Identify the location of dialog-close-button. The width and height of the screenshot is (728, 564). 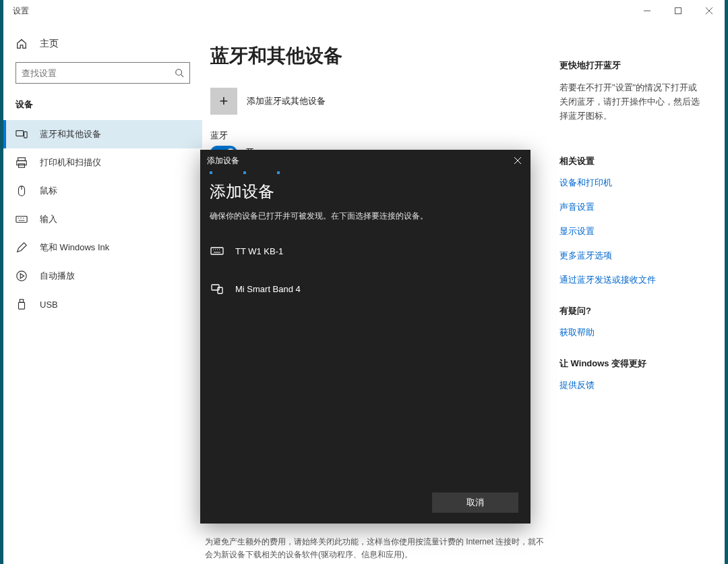
(518, 161).